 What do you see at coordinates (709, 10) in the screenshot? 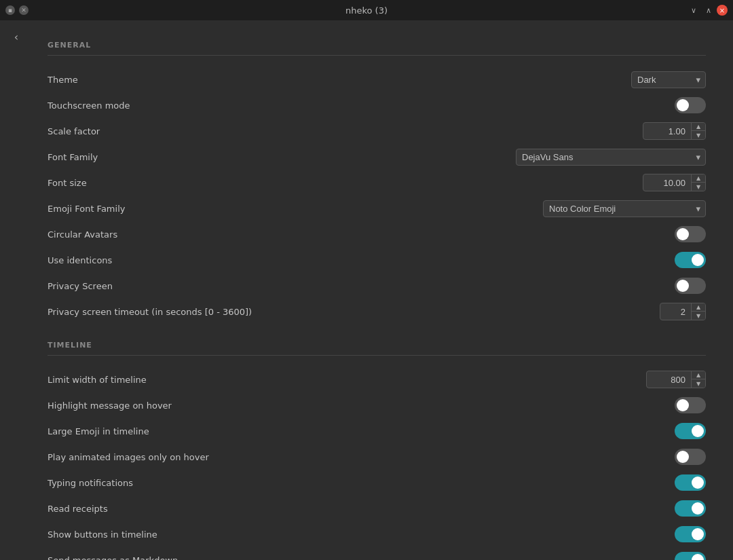
I see `maximize-button: ∧` at bounding box center [709, 10].